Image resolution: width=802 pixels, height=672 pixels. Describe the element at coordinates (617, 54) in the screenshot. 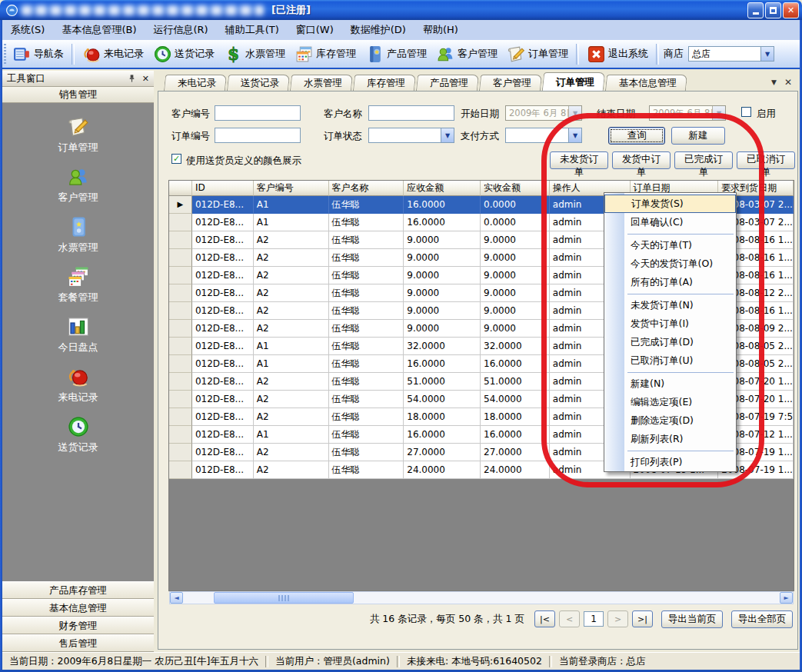

I see `toolbar-button-exit: 退出系统` at that location.